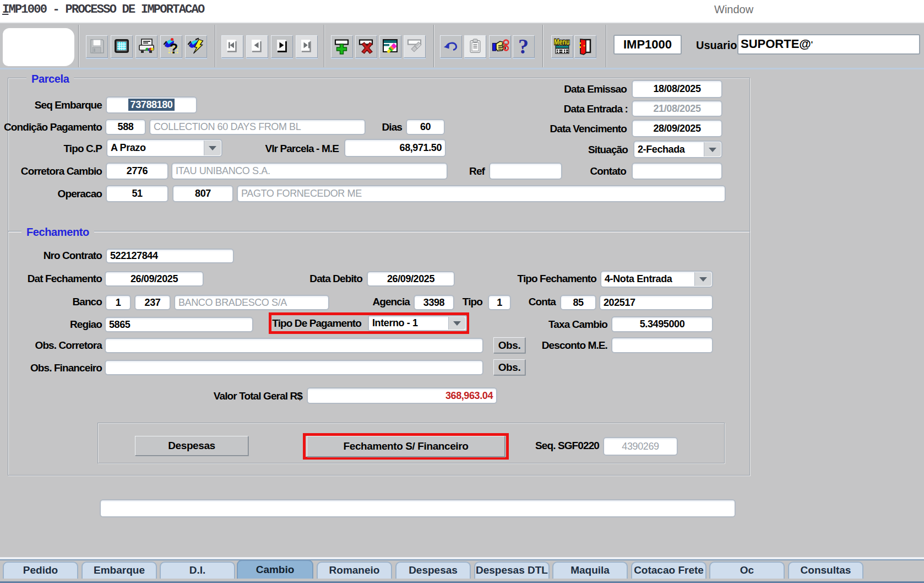 The height and width of the screenshot is (583, 924). Describe the element at coordinates (562, 42) in the screenshot. I see `svg-text: Menu` at that location.